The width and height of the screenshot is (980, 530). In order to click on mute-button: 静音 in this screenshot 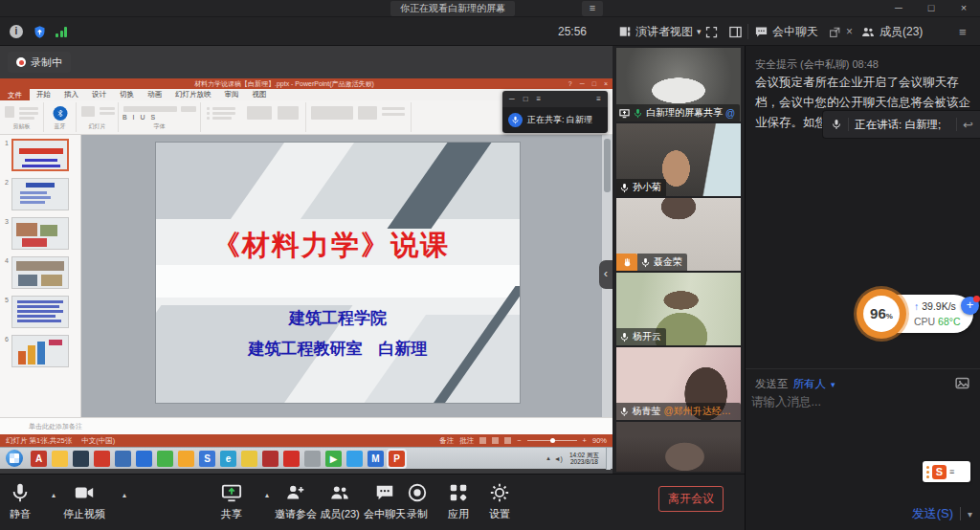, I will do `click(20, 501)`.